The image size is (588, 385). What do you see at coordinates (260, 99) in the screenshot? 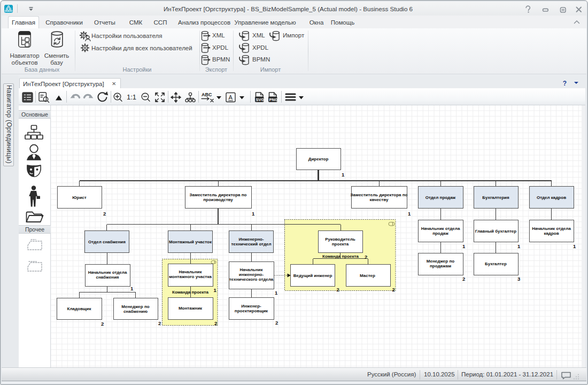
I see `svg-text: SVG` at bounding box center [260, 99].